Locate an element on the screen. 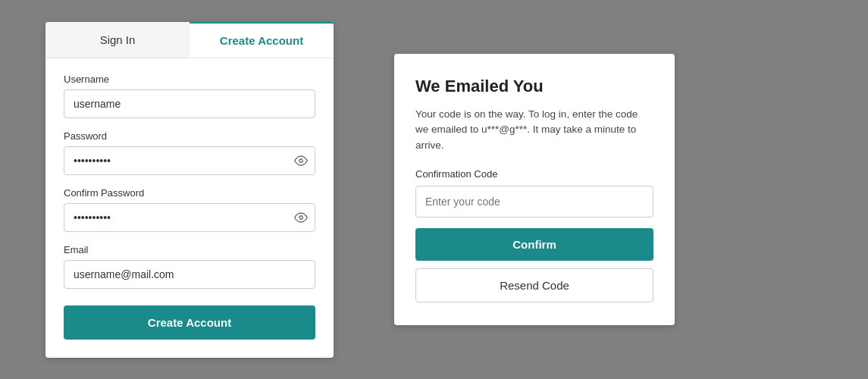  email-input-wrapper is located at coordinates (190, 274).